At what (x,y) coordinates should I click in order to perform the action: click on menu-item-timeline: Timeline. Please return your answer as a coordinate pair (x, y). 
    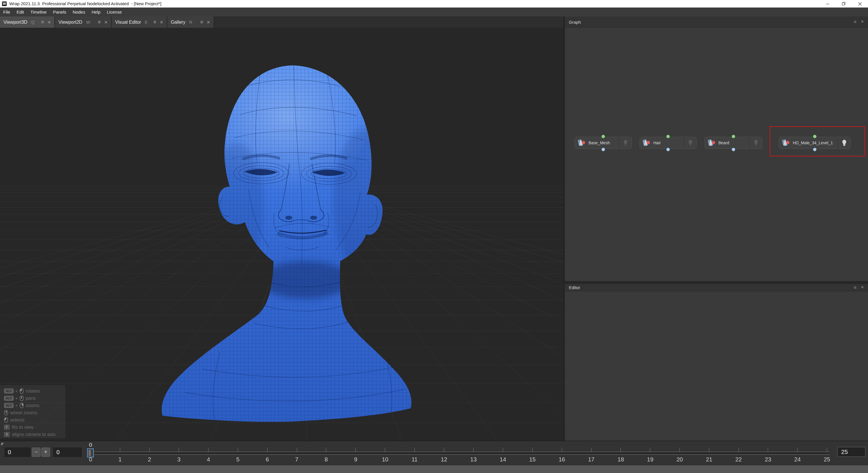
    Looking at the image, I should click on (38, 12).